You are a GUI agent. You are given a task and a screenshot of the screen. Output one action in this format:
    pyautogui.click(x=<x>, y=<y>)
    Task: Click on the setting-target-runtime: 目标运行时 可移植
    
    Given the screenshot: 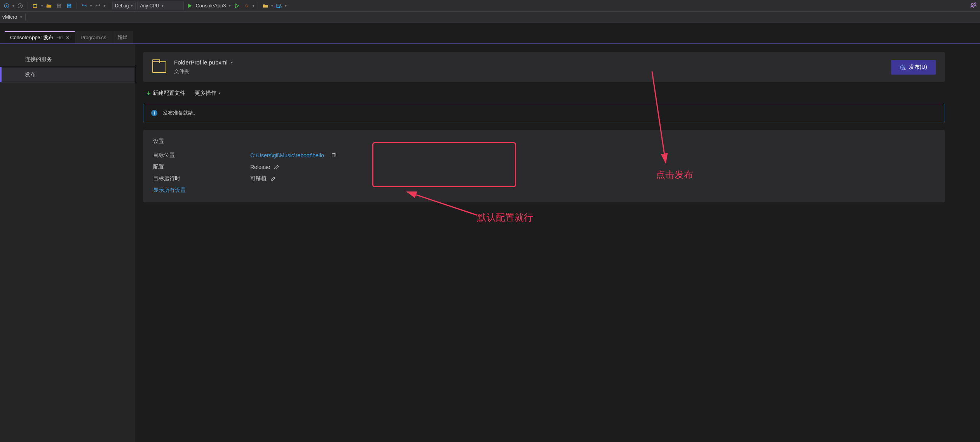 What is the action you would take?
    pyautogui.click(x=544, y=179)
    